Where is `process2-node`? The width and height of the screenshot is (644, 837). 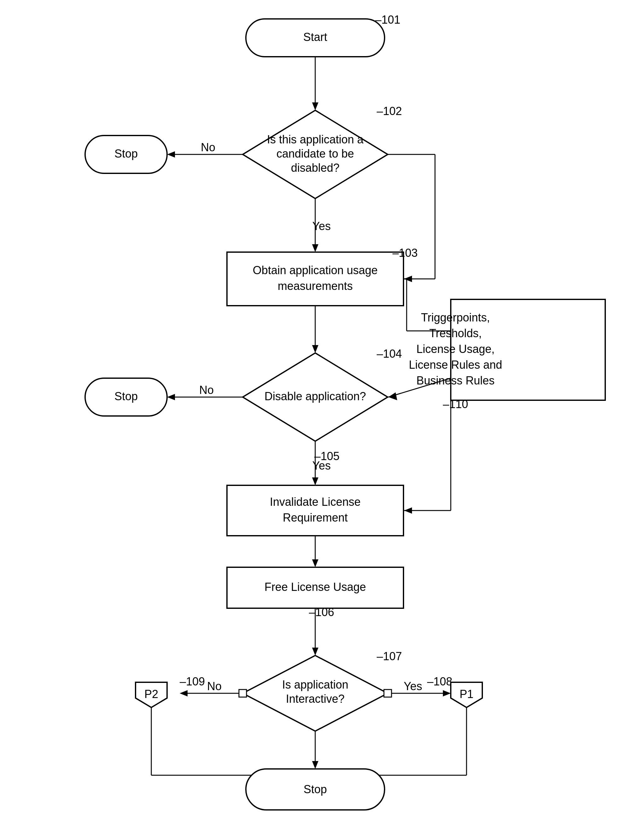
process2-node is located at coordinates (315, 510).